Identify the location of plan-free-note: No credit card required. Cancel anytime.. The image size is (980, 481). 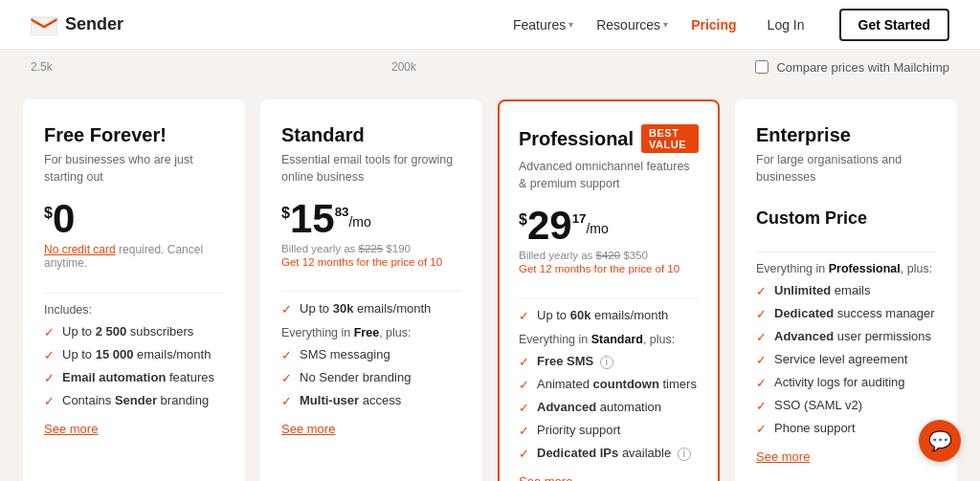
(134, 256).